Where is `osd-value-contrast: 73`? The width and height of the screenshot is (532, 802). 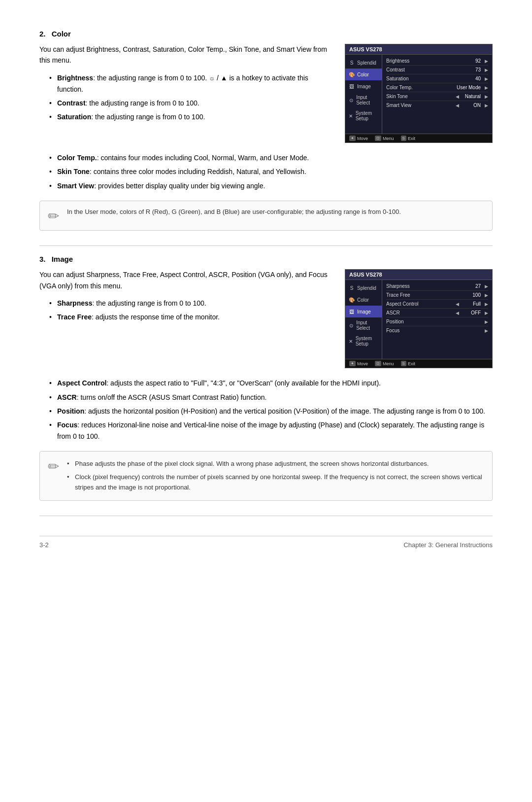 osd-value-contrast: 73 is located at coordinates (471, 70).